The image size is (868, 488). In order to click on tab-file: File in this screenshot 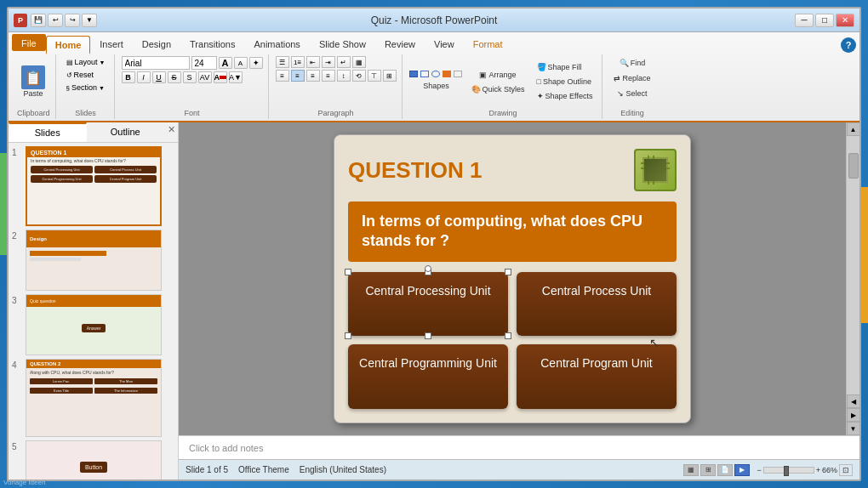, I will do `click(29, 43)`.